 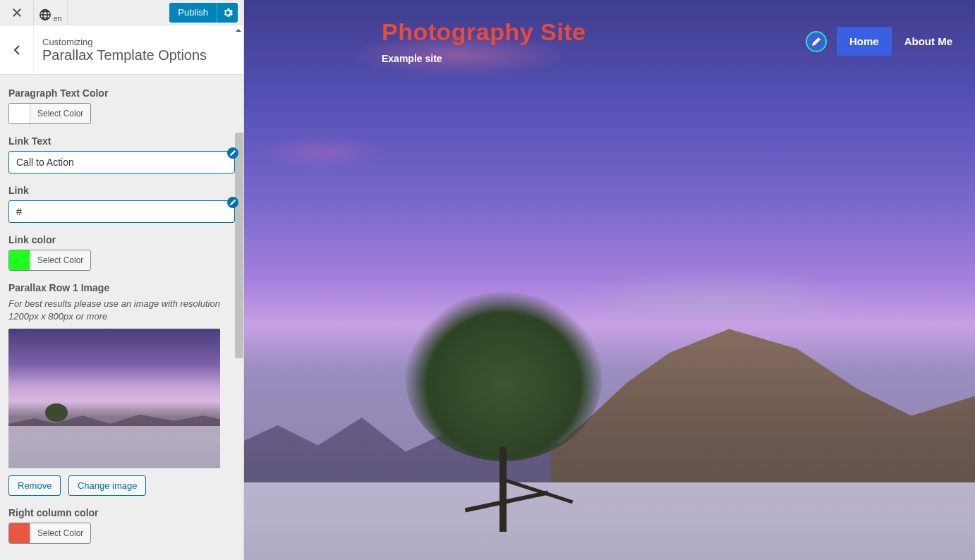 What do you see at coordinates (121, 513) in the screenshot?
I see `right-column-color-label: Right column color` at bounding box center [121, 513].